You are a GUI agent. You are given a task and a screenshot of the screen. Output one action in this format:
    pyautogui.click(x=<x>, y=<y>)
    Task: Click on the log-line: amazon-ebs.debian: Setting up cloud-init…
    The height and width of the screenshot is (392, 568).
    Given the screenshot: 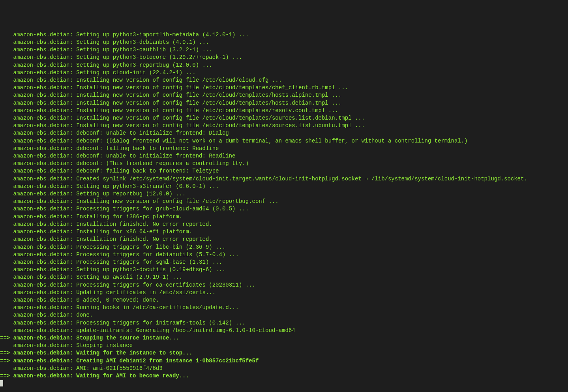 What is the action you would take?
    pyautogui.click(x=98, y=73)
    